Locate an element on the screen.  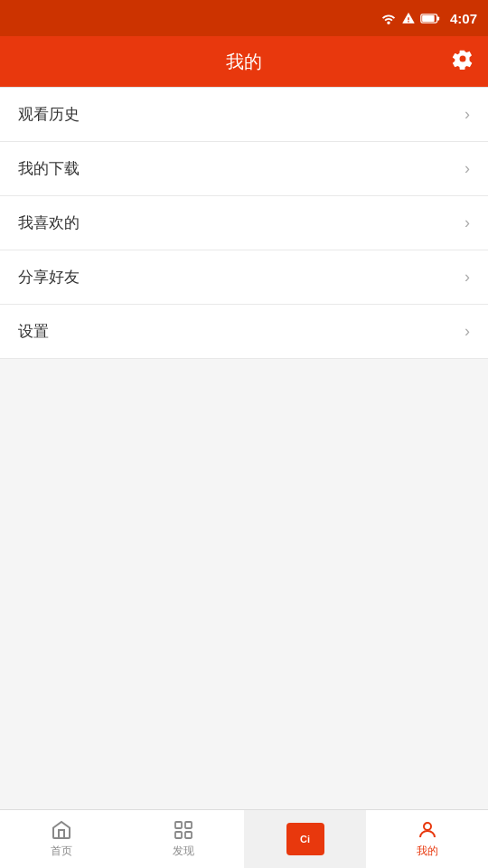
nav-item-home: 首页 is located at coordinates (61, 839).